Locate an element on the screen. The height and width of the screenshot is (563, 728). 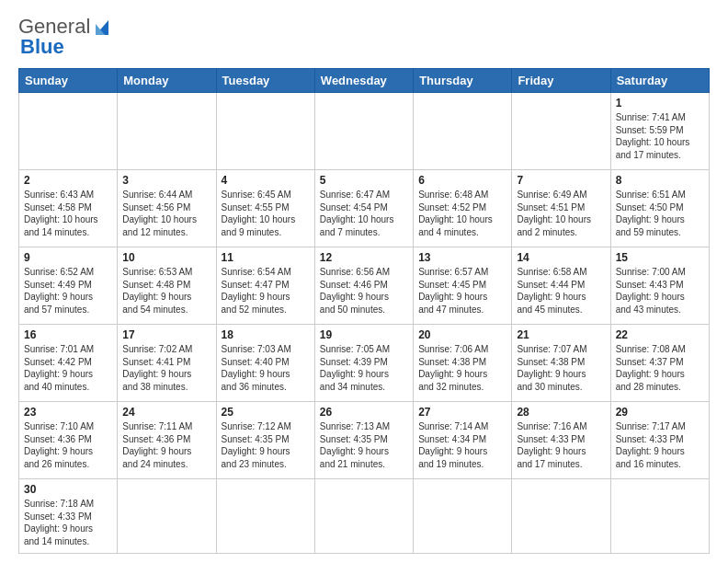
calendar-cell: 8Sunrise: 6:51 AM Sunset: 4:50 PM Daylig… is located at coordinates (660, 209).